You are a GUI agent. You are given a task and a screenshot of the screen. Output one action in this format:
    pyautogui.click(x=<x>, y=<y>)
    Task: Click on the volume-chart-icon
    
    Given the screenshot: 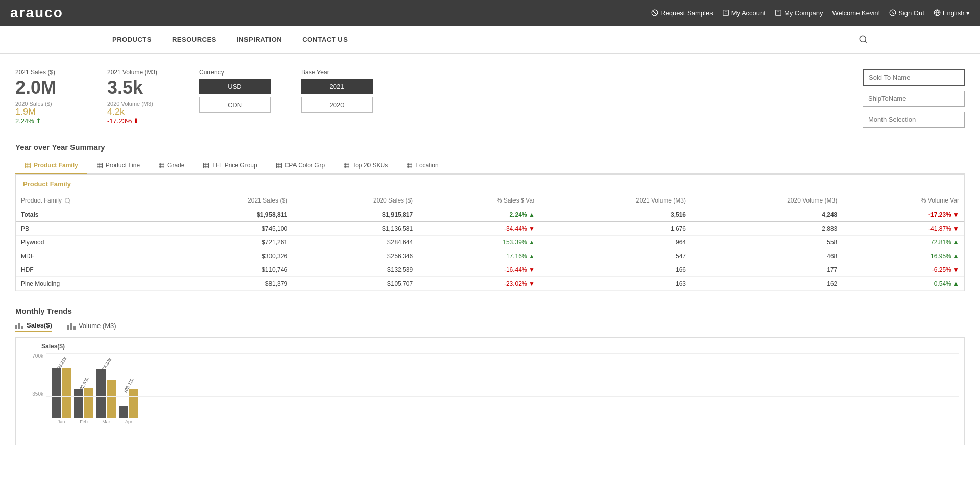 What is the action you would take?
    pyautogui.click(x=71, y=326)
    